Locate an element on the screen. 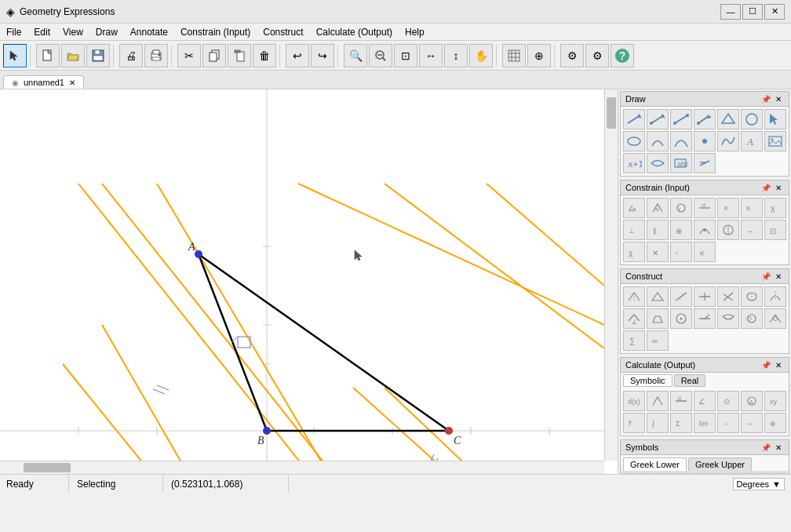  open-button is located at coordinates (73, 56).